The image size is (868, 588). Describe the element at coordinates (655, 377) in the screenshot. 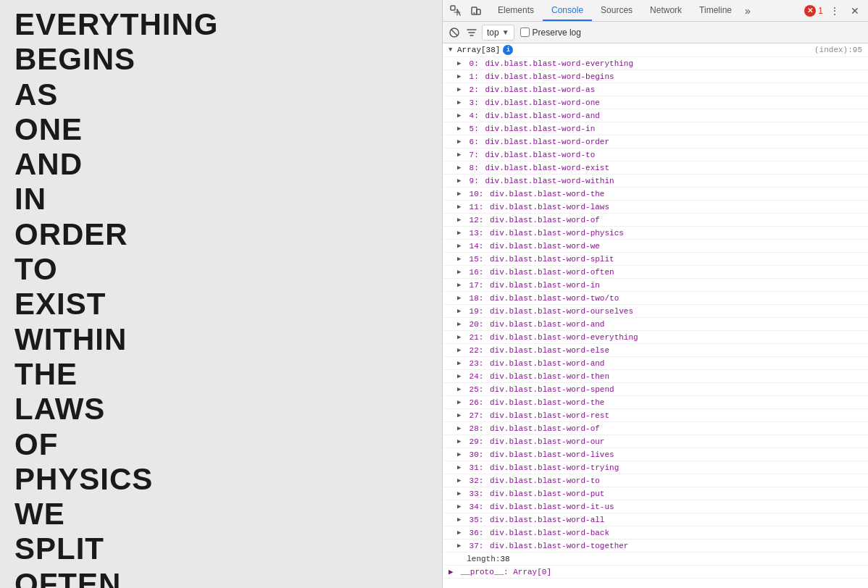

I see `array-item-row: ▶ 24: div.blast.blast-word-then` at that location.